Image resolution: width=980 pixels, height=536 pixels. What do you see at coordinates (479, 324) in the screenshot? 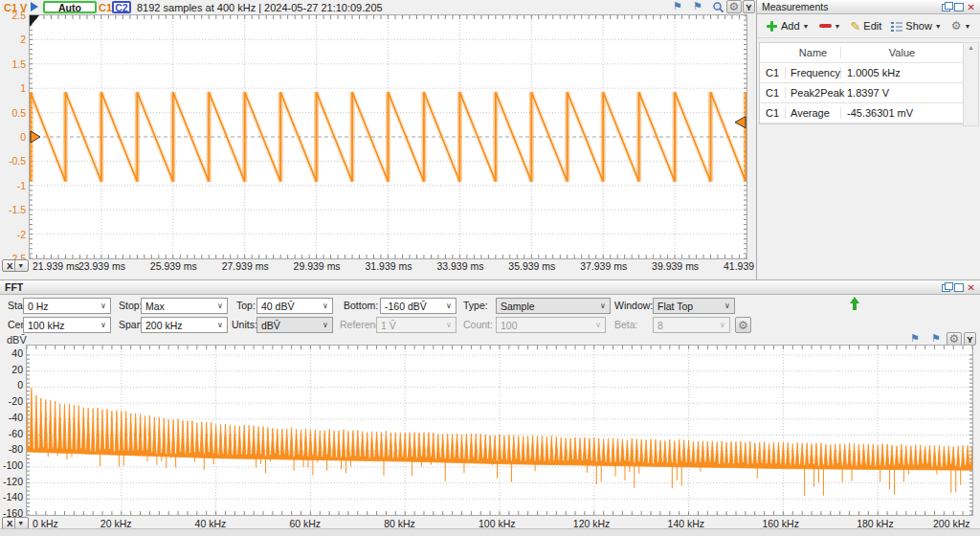
I see `fft-control-label: Count:` at bounding box center [479, 324].